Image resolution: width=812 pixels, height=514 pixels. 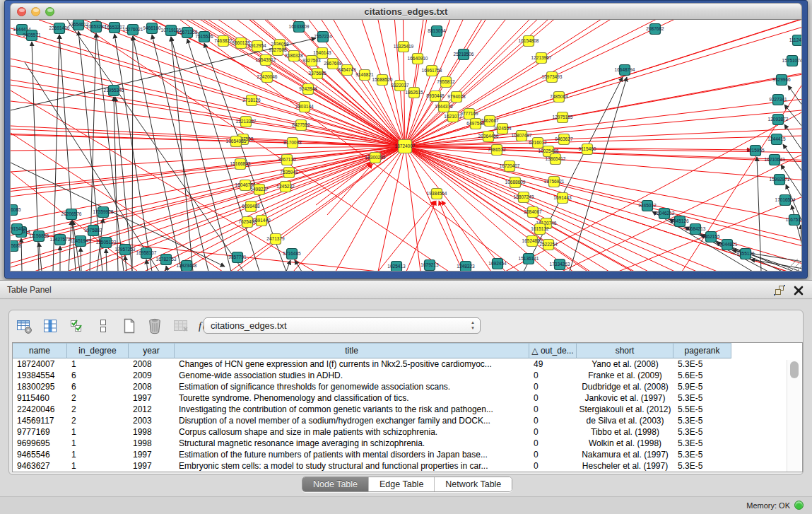 I want to click on graph-node-label: 9327508, so click(x=278, y=49).